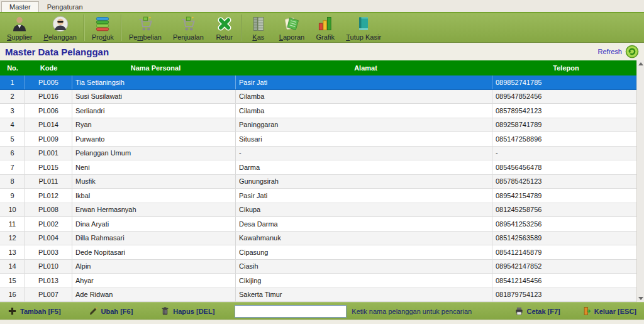 This screenshot has width=644, height=324. What do you see at coordinates (258, 24) in the screenshot?
I see `kas-icon` at bounding box center [258, 24].